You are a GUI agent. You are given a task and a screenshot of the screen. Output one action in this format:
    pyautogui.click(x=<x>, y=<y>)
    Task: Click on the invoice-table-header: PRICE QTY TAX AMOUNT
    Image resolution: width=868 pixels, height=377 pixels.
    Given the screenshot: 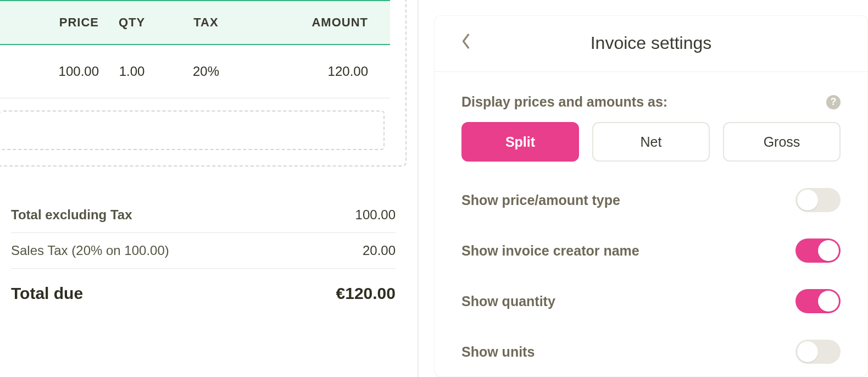 What is the action you would take?
    pyautogui.click(x=195, y=23)
    